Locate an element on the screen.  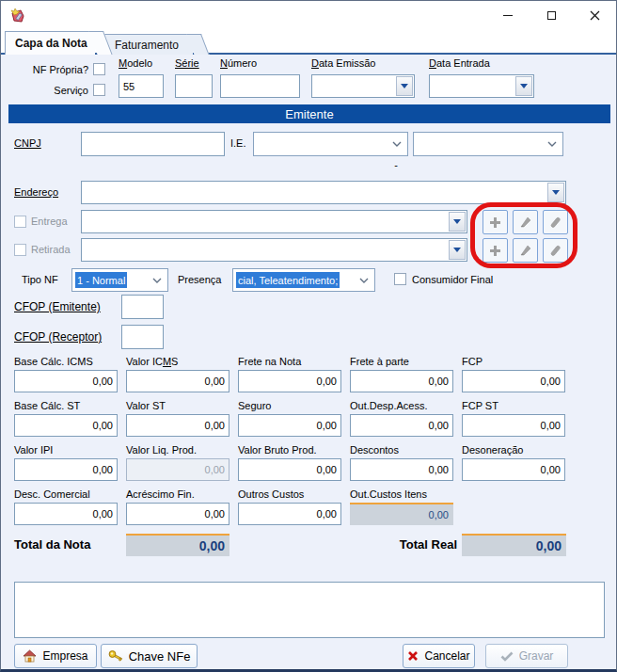
base-calc-st-label: Base Cálc. ST is located at coordinates (47, 406).